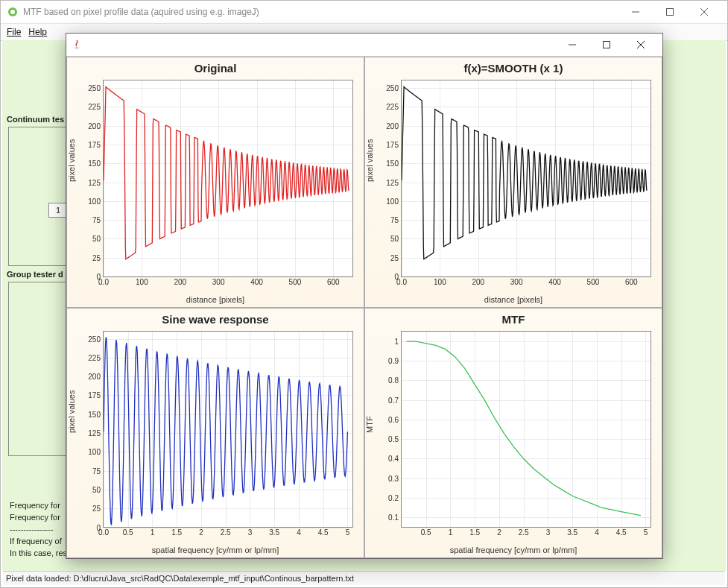  What do you see at coordinates (572, 532) in the screenshot?
I see `x-tick: 3.5` at bounding box center [572, 532].